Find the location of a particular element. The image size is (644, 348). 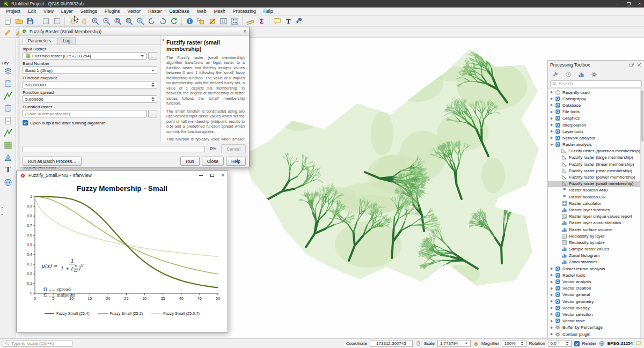

input-raster-browse-button: … is located at coordinates (152, 56).